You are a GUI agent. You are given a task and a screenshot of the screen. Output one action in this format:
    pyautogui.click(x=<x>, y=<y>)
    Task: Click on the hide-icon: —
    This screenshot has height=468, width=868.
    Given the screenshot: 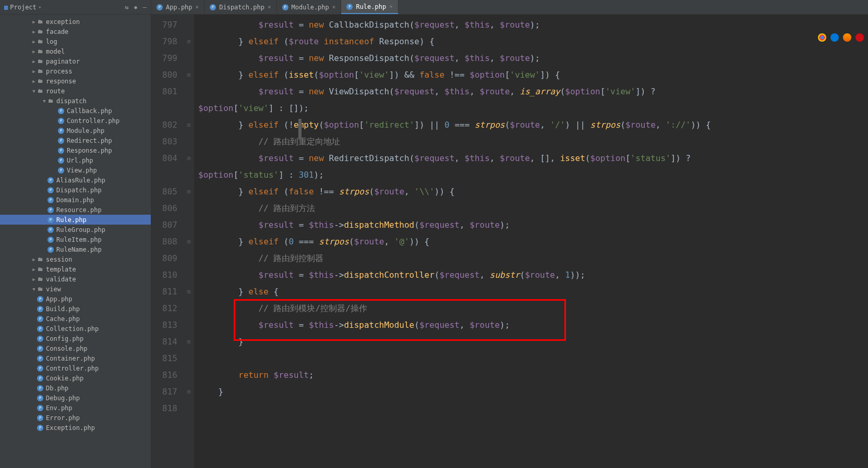 What is the action you would take?
    pyautogui.click(x=145, y=7)
    